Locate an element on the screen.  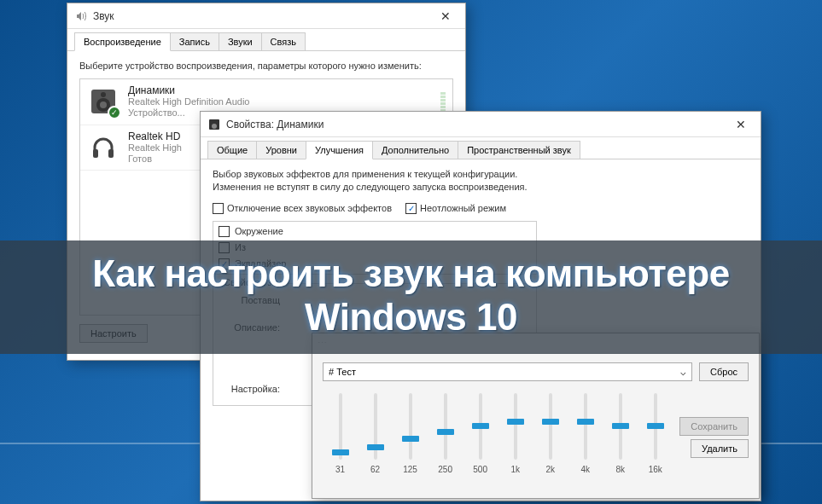
urgent-label: Неотложный режим is located at coordinates (463, 208).